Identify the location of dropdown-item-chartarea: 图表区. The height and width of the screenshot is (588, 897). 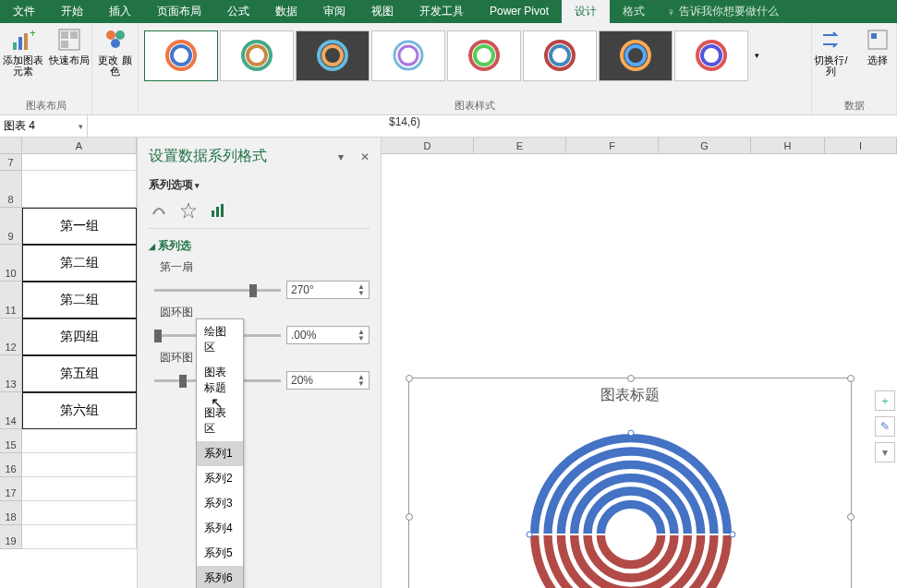
(220, 421).